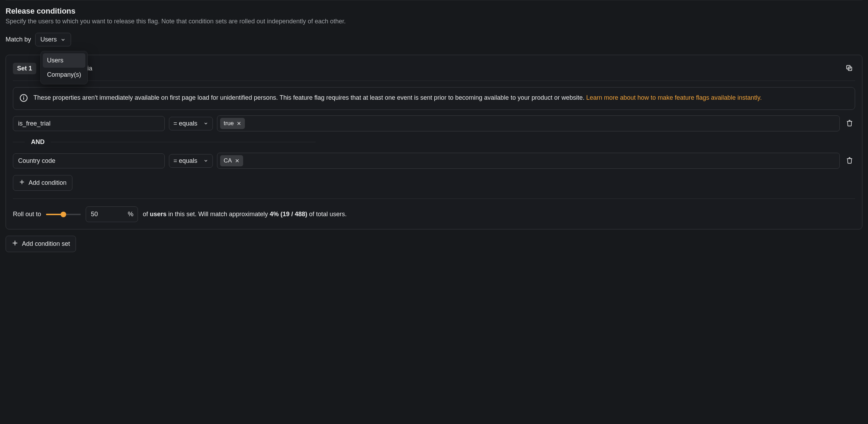 The width and height of the screenshot is (868, 424). Describe the element at coordinates (46, 244) in the screenshot. I see `add-condition-set-label: Add condition set` at that location.